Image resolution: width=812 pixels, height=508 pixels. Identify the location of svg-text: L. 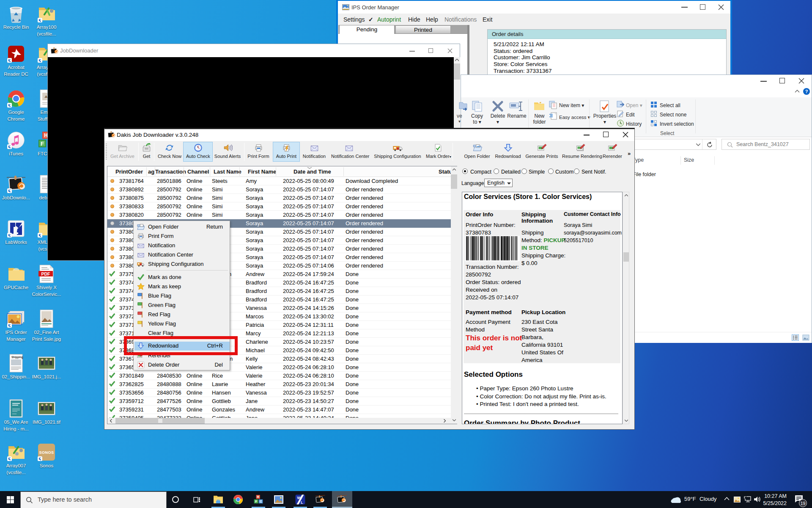
(302, 502).